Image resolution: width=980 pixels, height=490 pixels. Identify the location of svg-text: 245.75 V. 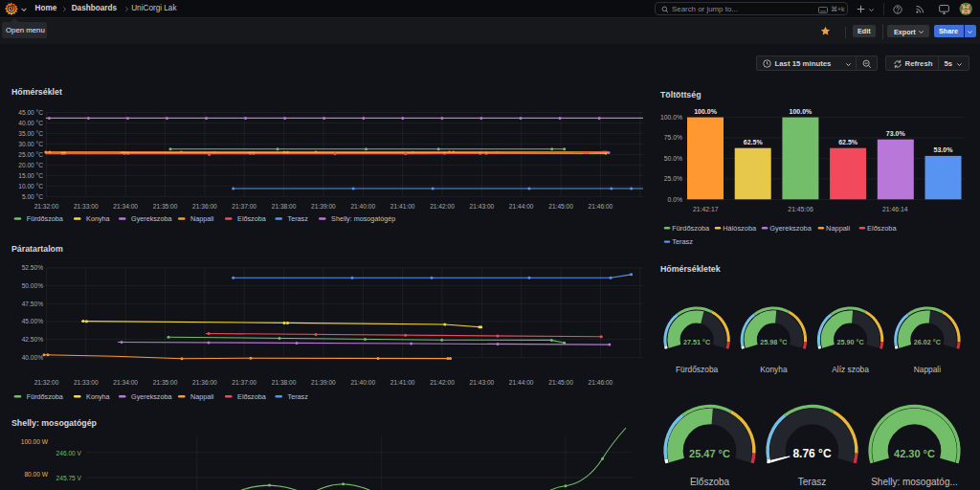
(69, 479).